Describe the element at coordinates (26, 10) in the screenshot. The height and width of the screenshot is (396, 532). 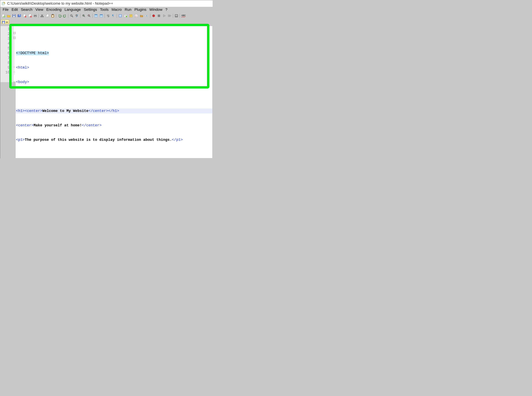
I see `menu-search: Search` at that location.